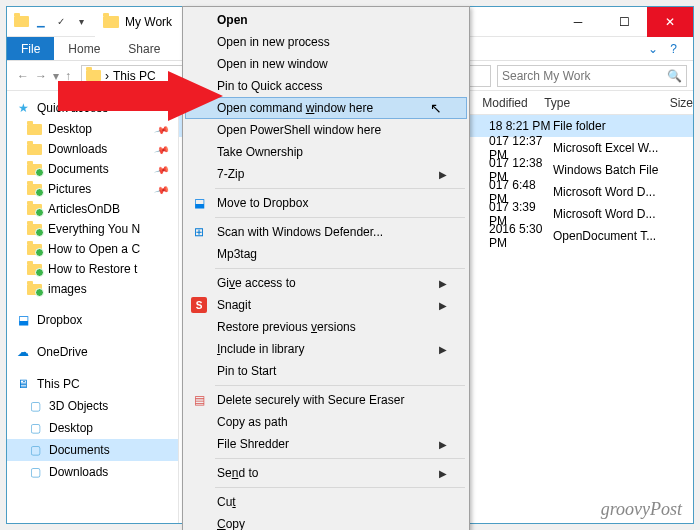 The image size is (700, 530). Describe the element at coordinates (92, 384) in the screenshot. I see `sidebar-this-pc: ▼ 🖥 This PC` at that location.